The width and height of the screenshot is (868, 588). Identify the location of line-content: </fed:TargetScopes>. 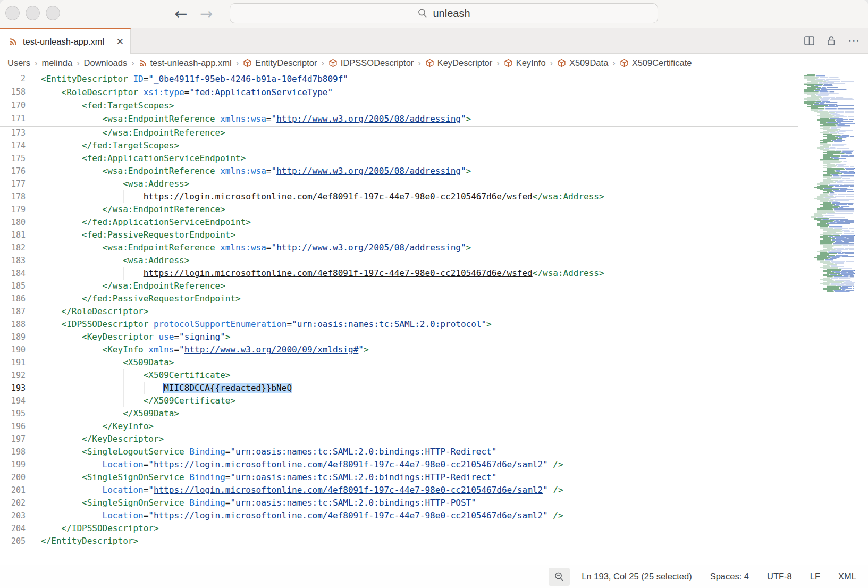
(110, 146).